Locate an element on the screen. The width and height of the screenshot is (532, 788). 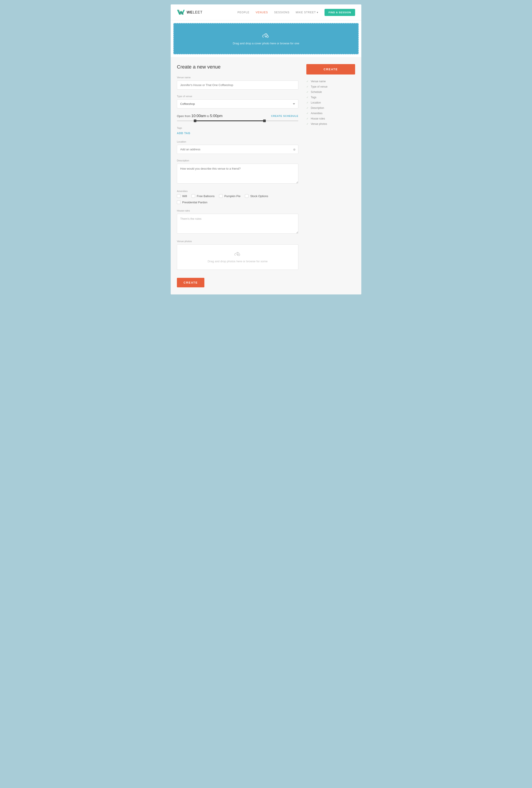
amenities-group: Amenities Wifi Free Balloons Pumpkin Pie is located at coordinates (238, 197).